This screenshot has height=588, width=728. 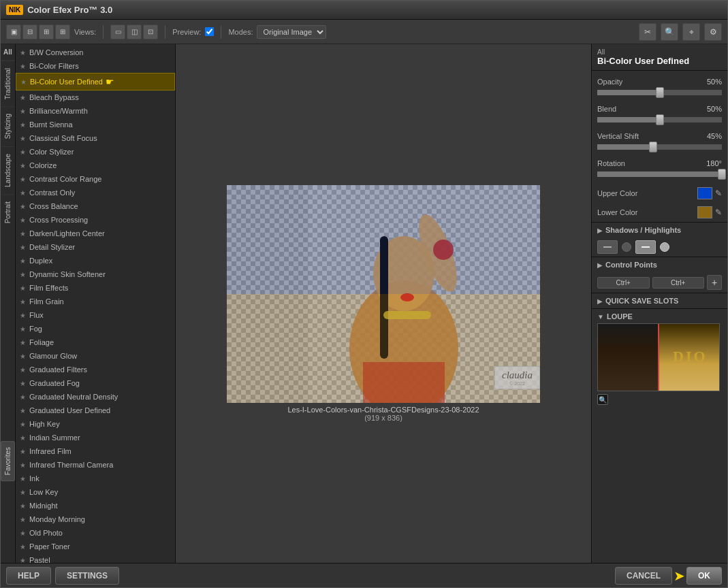 I want to click on filter-item-infrared-film: ★ Infrared Film, so click(x=95, y=451).